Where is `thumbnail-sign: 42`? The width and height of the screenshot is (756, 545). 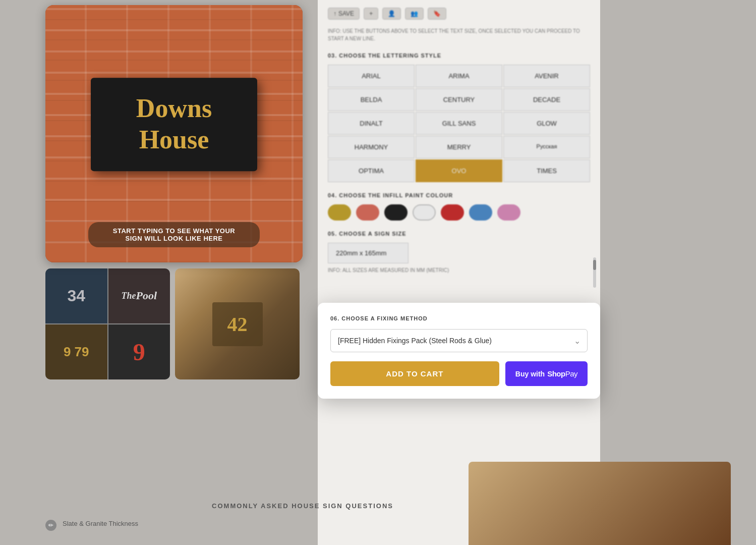 thumbnail-sign: 42 is located at coordinates (238, 324).